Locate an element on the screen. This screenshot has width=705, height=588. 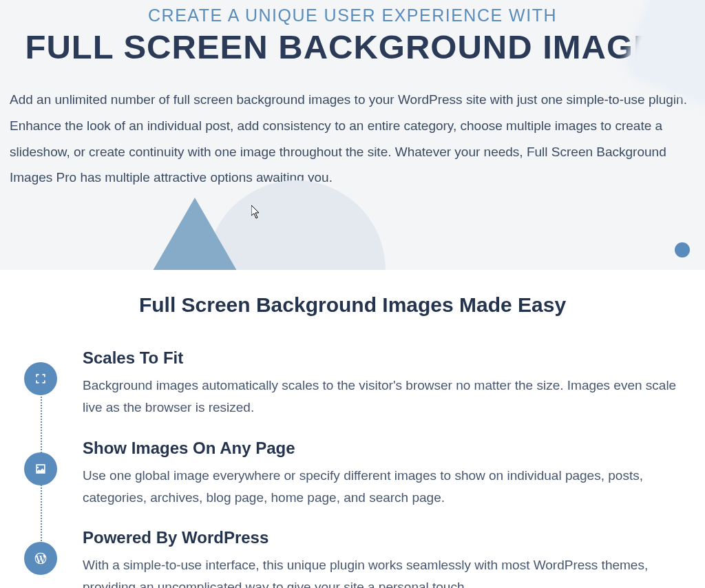
decorative-triangle is located at coordinates (195, 234).